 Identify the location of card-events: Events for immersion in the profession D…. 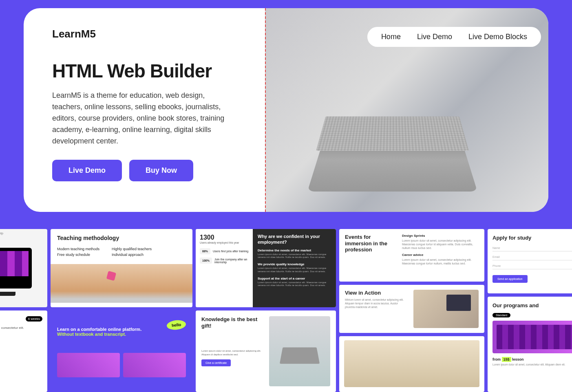
(412, 255).